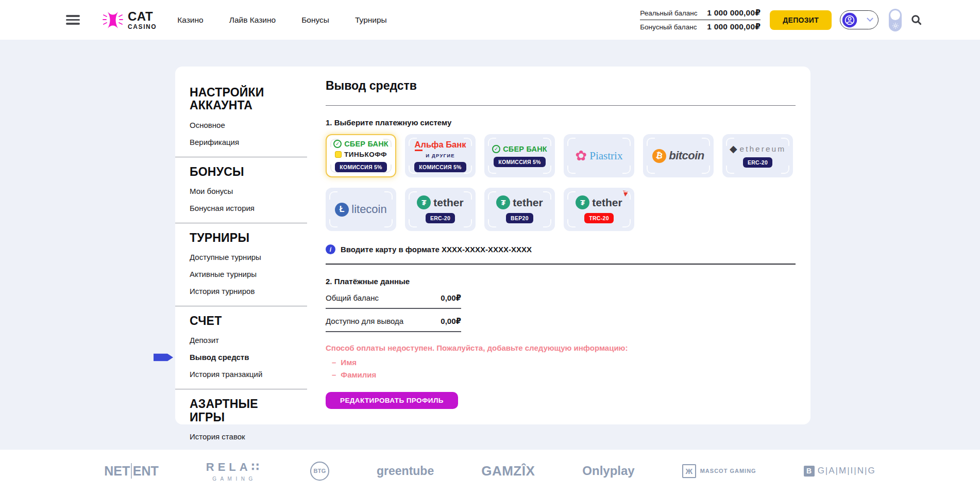 Image resolution: width=980 pixels, height=492 pixels. Describe the element at coordinates (895, 26) in the screenshot. I see `sun-icon` at that location.